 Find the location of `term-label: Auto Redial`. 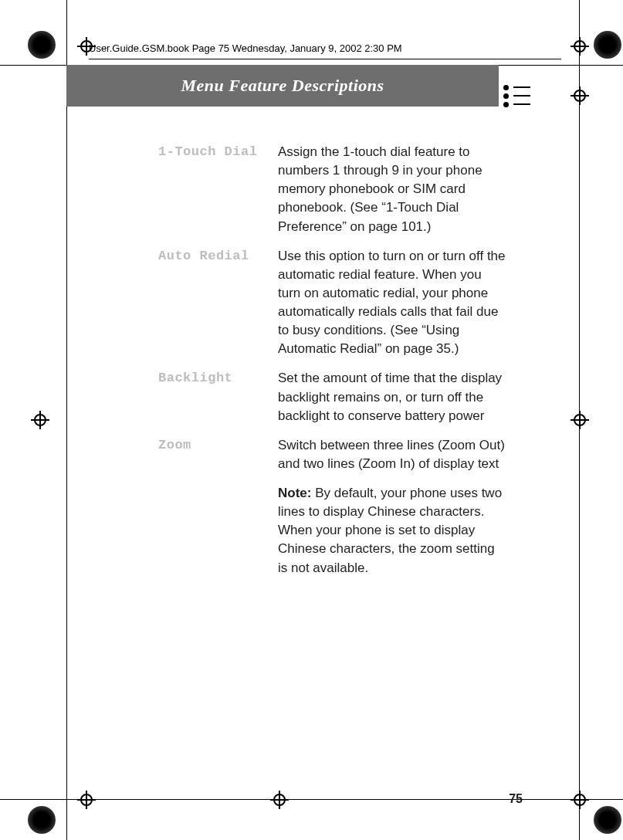

term-label: Auto Redial is located at coordinates (218, 303).